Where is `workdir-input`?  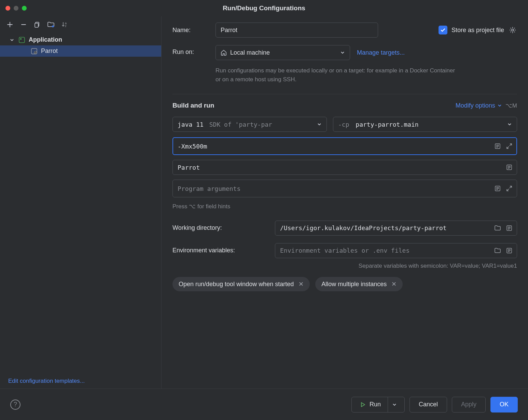 workdir-input is located at coordinates (396, 228).